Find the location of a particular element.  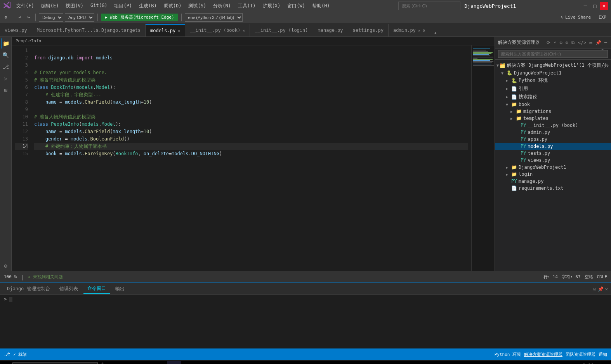

tree-models-py: ▶ PY models.py is located at coordinates (553, 146).